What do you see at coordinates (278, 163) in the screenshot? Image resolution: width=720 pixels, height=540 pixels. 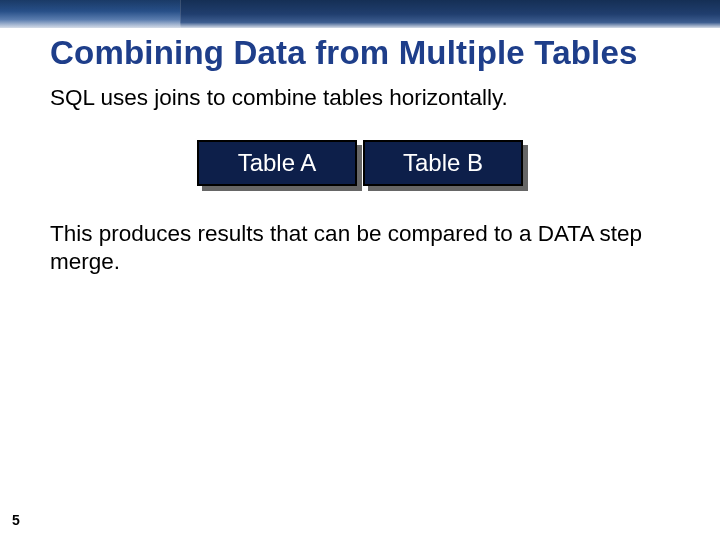 I see `table-a-label: Table A` at bounding box center [278, 163].